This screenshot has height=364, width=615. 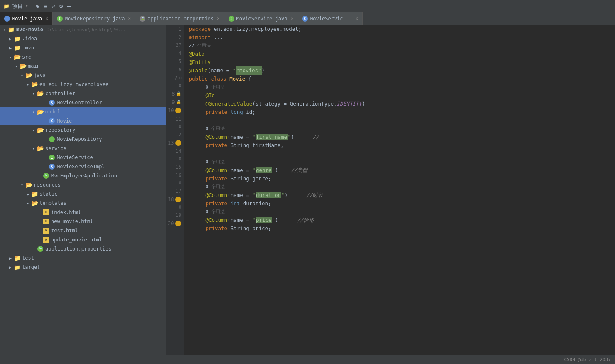 I want to click on tree-root: ▾ 📁 mvc-movie C:\Users\lenovo\Desktop\20…, so click(x=83, y=30).